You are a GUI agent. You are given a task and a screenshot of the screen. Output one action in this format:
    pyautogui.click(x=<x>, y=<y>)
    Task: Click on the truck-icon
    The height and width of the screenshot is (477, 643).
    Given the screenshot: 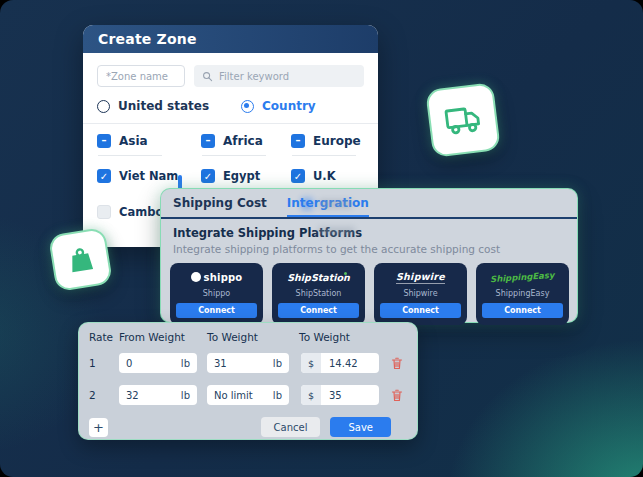 What is the action you would take?
    pyautogui.click(x=464, y=120)
    